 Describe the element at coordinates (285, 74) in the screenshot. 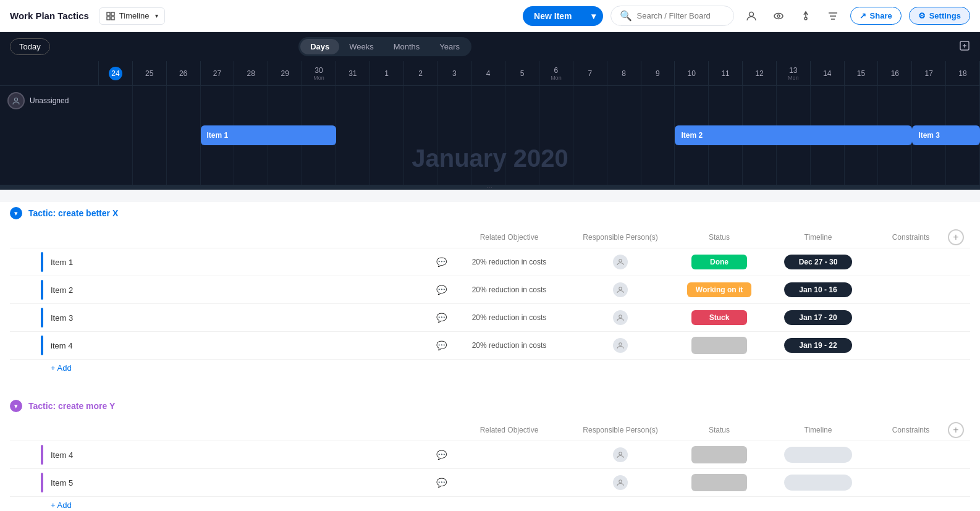

I see `date-cell: 29` at that location.